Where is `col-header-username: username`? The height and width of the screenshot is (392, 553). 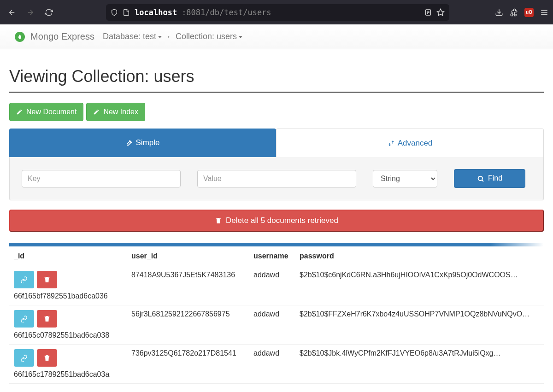
col-header-username: username is located at coordinates (272, 256).